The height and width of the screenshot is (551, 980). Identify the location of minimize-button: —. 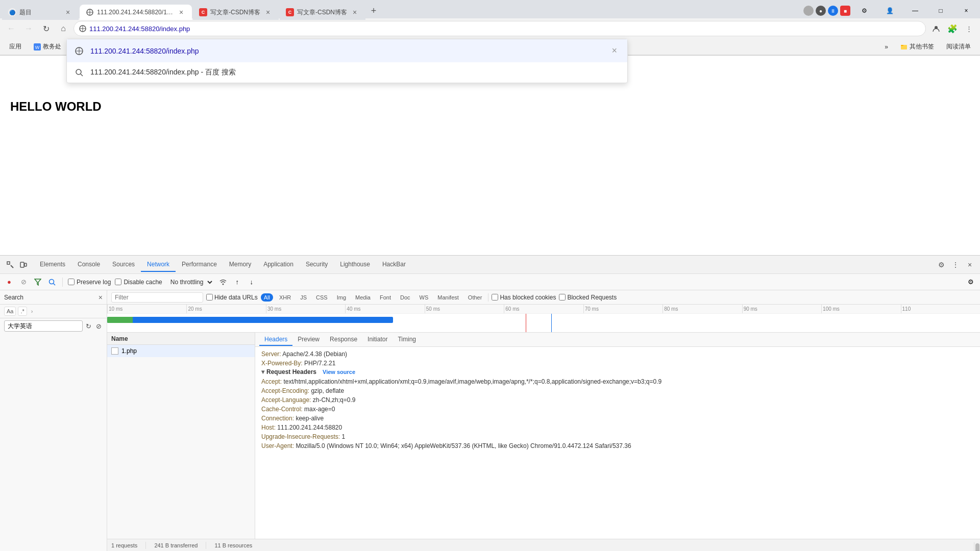
(915, 11).